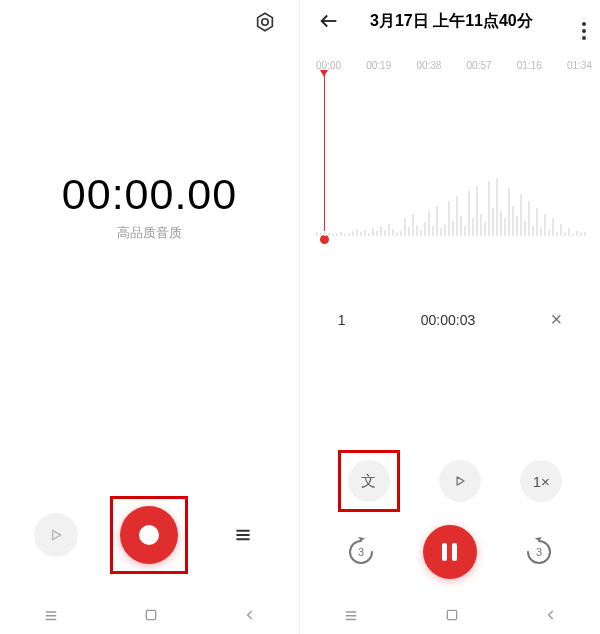  What do you see at coordinates (452, 22) in the screenshot?
I see `page-title: 3月17日 上午11点40分` at bounding box center [452, 22].